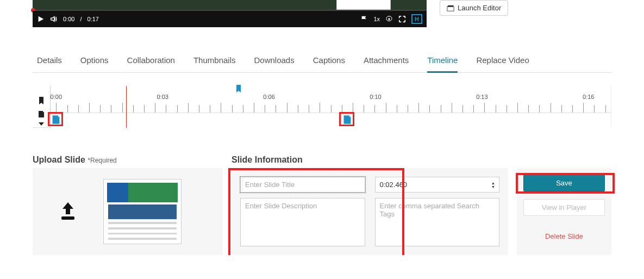 The width and height of the screenshot is (644, 279). What do you see at coordinates (102, 160) in the screenshot?
I see `required-label: *Required` at bounding box center [102, 160].